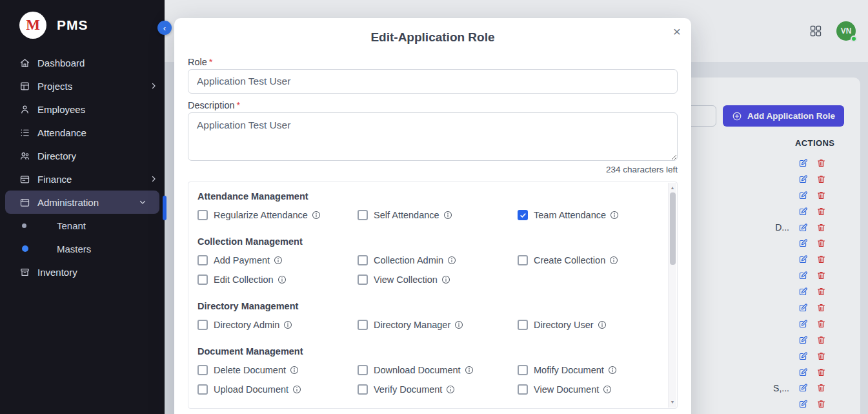  Describe the element at coordinates (278, 280) in the screenshot. I see `permission-option: Edit Collection` at that location.